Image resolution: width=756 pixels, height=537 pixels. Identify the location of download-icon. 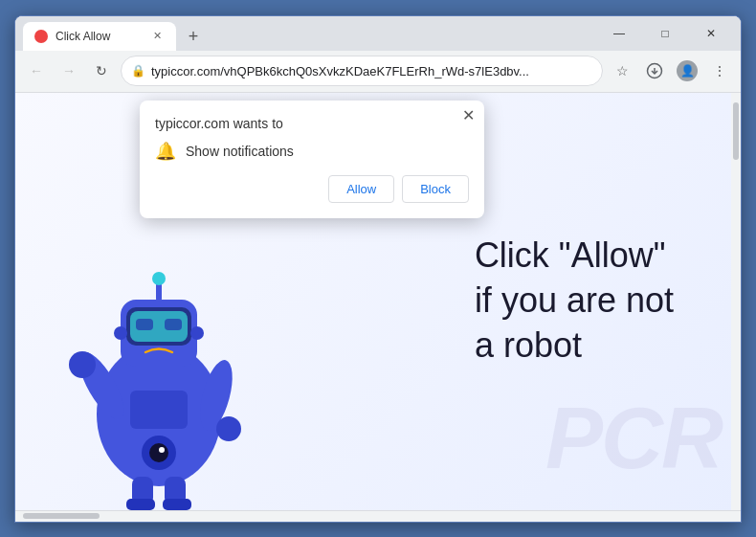
(655, 71).